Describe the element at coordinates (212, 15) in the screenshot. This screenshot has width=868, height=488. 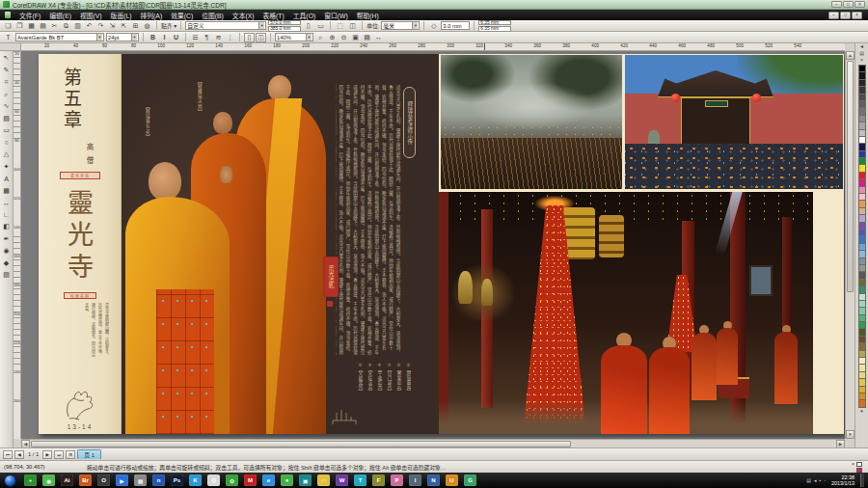
I see `menu-item: 位图(B)` at that location.